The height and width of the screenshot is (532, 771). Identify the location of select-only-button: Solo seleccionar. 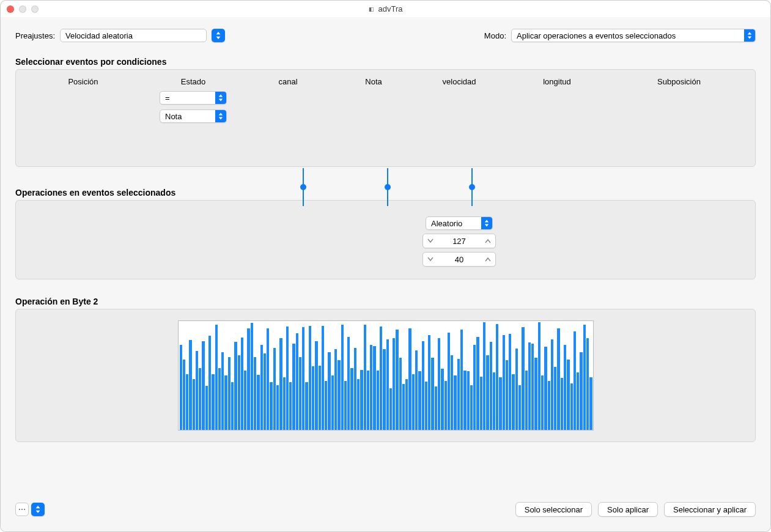
(554, 509).